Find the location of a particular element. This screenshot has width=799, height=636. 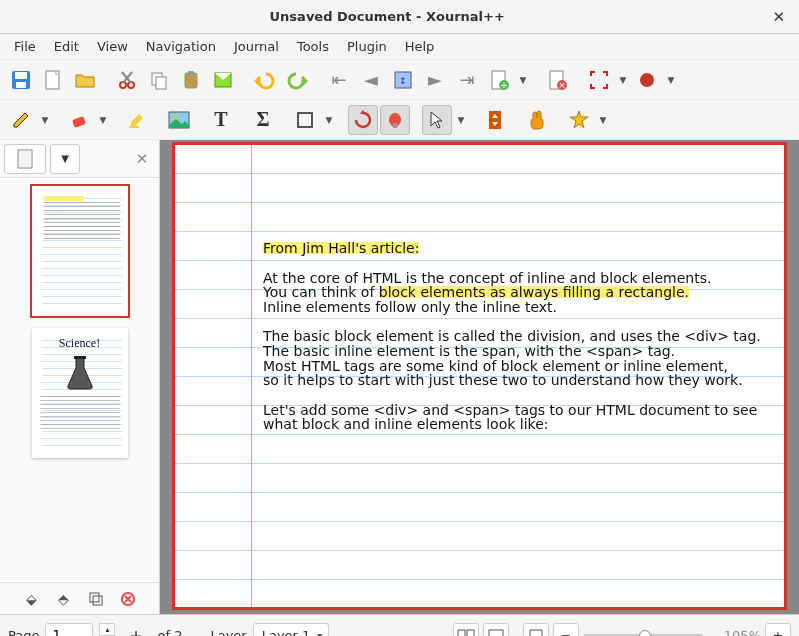

text-tool: T is located at coordinates (221, 120).